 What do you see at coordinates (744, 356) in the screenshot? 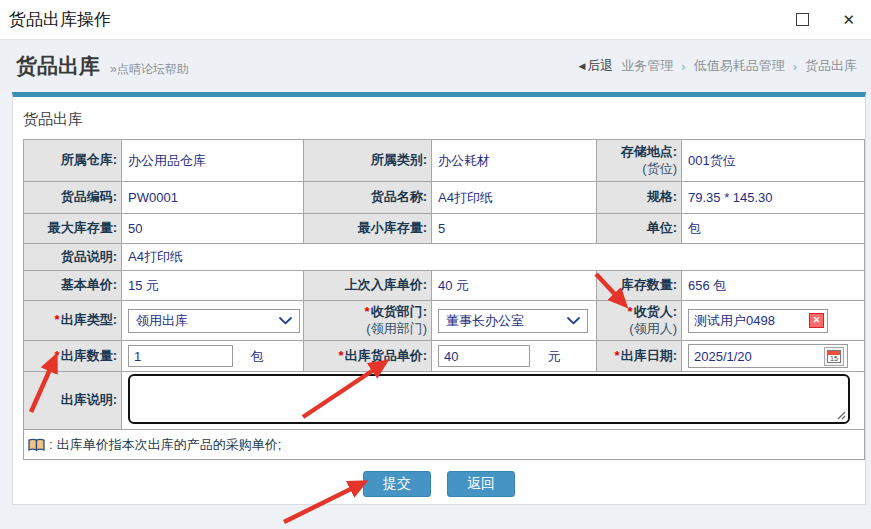
I see `out-date-input` at bounding box center [744, 356].